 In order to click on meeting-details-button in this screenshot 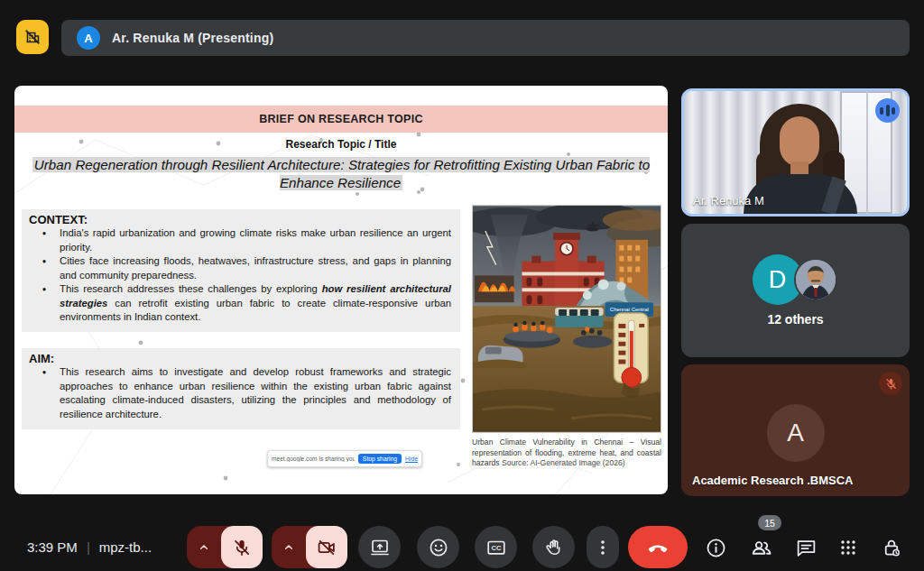, I will do `click(716, 548)`.